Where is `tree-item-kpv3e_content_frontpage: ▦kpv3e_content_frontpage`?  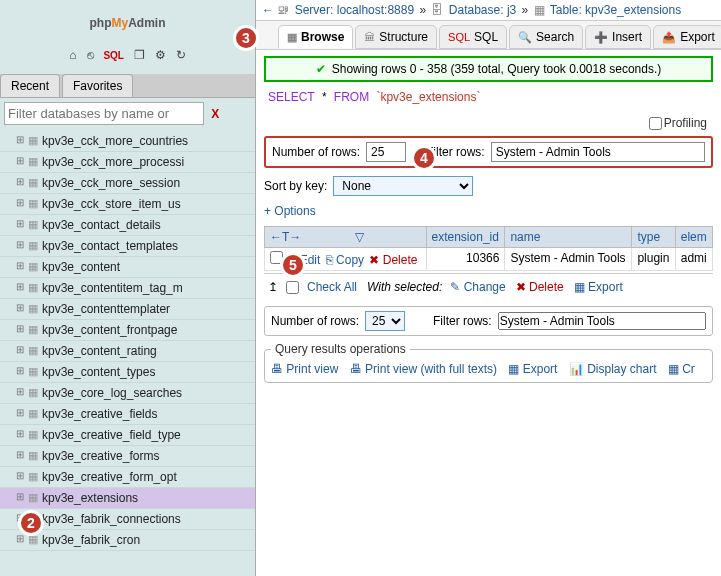
tree-item-kpv3e_content_frontpage: ▦kpv3e_content_frontpage is located at coordinates (128, 330).